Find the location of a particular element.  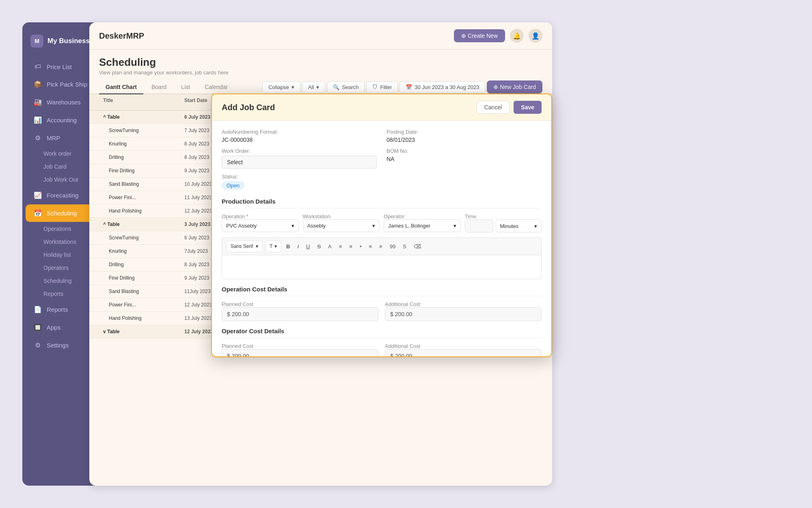

time-col-header: Time is located at coordinates (503, 216).